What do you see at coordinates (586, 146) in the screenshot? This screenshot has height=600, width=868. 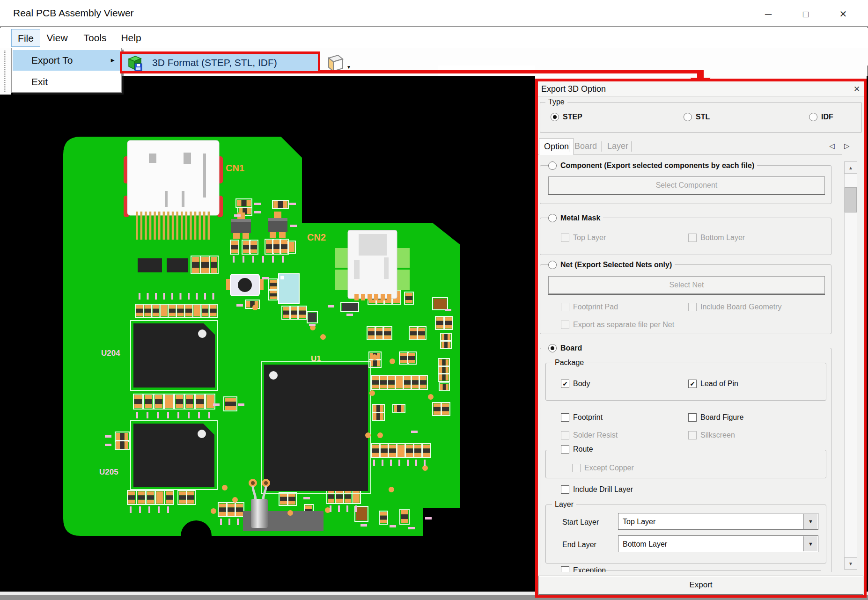 I see `tab-board: Board` at bounding box center [586, 146].